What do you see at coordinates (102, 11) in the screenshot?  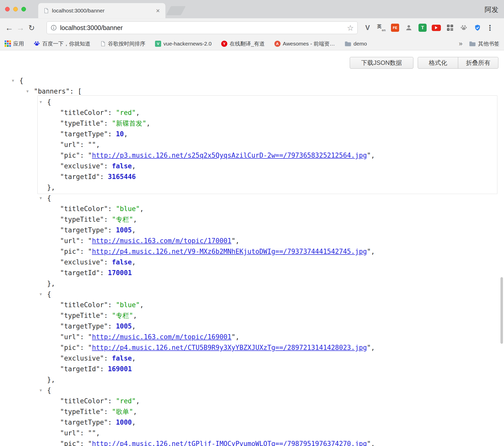 I see `browser-tab: localhost:3000/banner ×` at bounding box center [102, 11].